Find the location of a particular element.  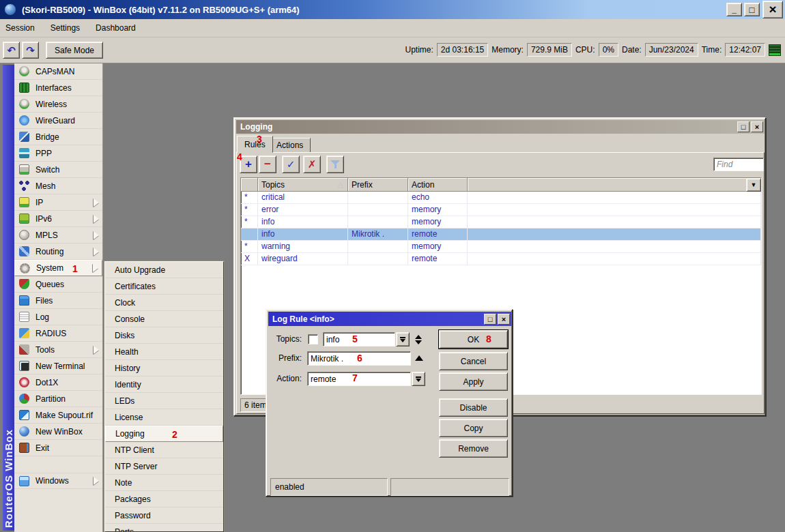

sidebar-item-radius: RADIUS is located at coordinates (59, 334).